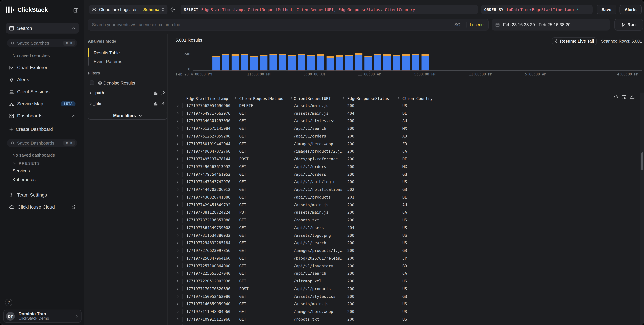  What do you see at coordinates (108, 61) in the screenshot?
I see `mode-event-patterns: Event Patterns` at bounding box center [108, 61].